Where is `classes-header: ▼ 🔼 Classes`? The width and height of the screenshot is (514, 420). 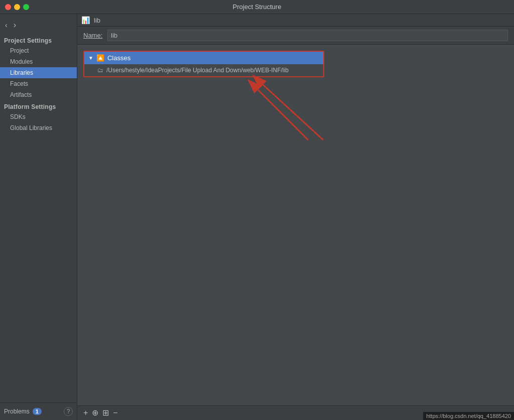
classes-header: ▼ 🔼 Classes is located at coordinates (204, 58).